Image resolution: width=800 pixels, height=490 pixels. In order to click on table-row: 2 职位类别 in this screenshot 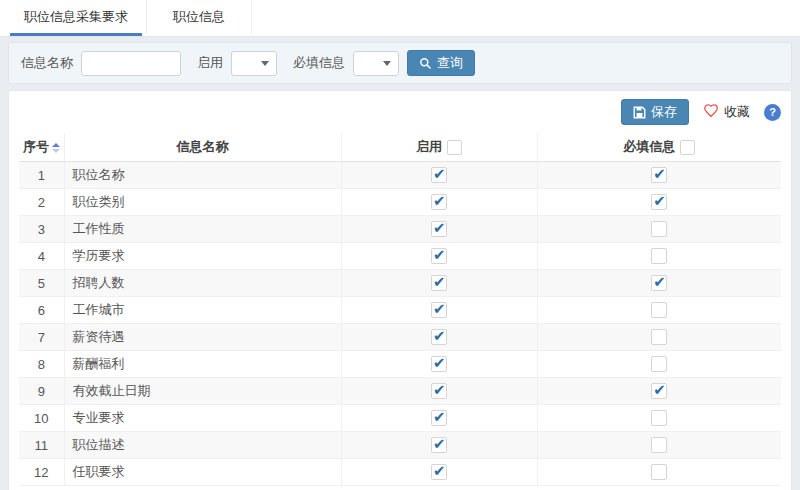, I will do `click(400, 202)`.